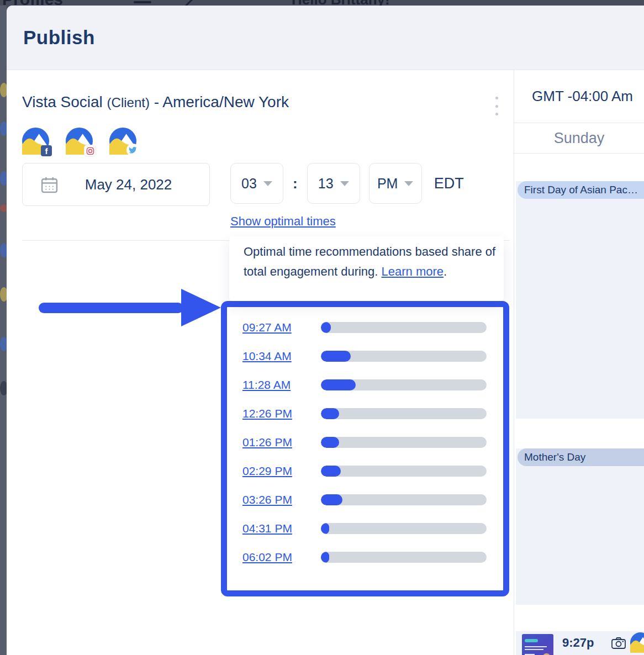 The height and width of the screenshot is (655, 644). What do you see at coordinates (373, 471) in the screenshot?
I see `optimal-time-row: 02:29 PM` at bounding box center [373, 471].